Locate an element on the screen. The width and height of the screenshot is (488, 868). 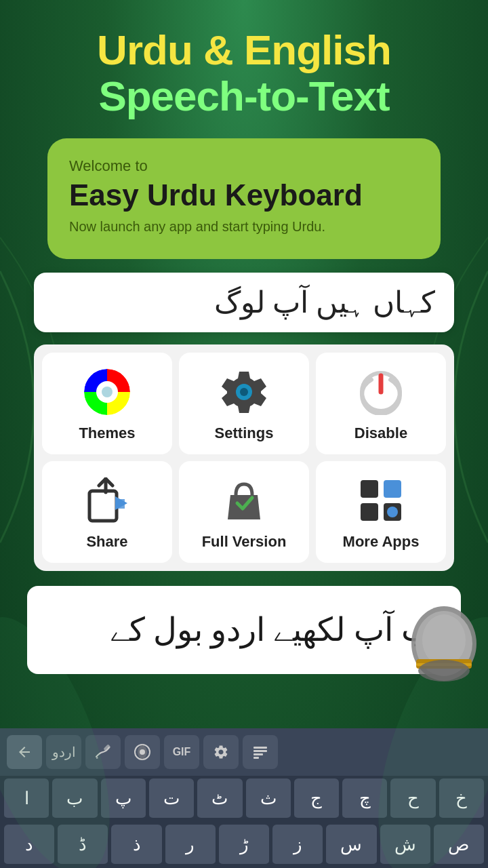
full-version-label: Full Version is located at coordinates (244, 542).